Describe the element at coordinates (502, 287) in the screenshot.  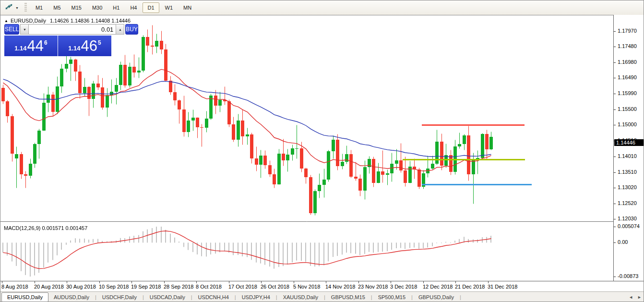
I see `date-axis-label: 31 Dec 2018` at that location.